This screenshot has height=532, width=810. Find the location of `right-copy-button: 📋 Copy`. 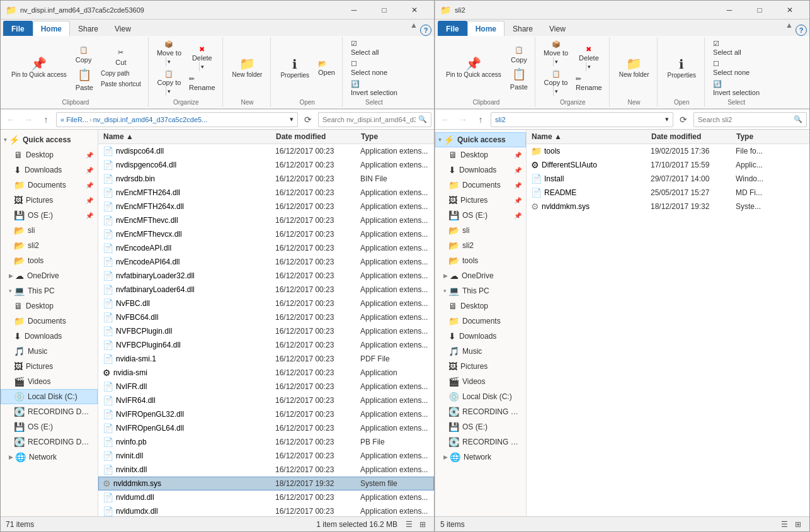

right-copy-button: 📋 Copy is located at coordinates (519, 55).